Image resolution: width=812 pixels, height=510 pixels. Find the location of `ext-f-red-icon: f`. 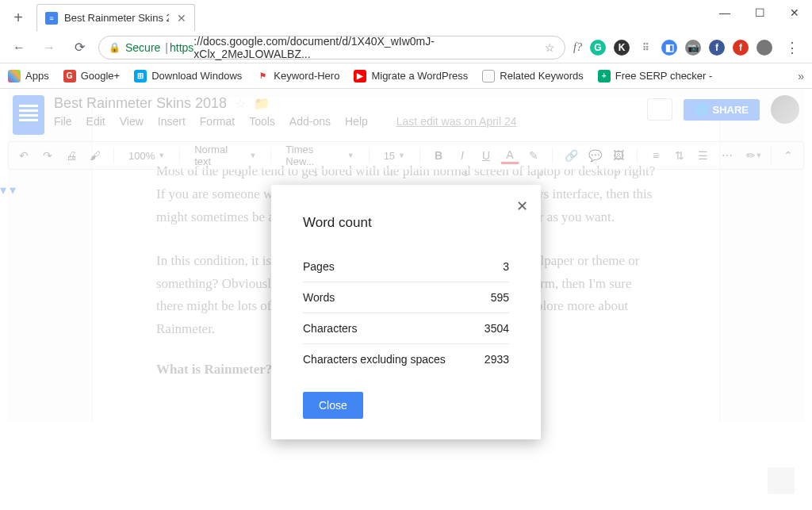

ext-f-red-icon: f is located at coordinates (741, 48).